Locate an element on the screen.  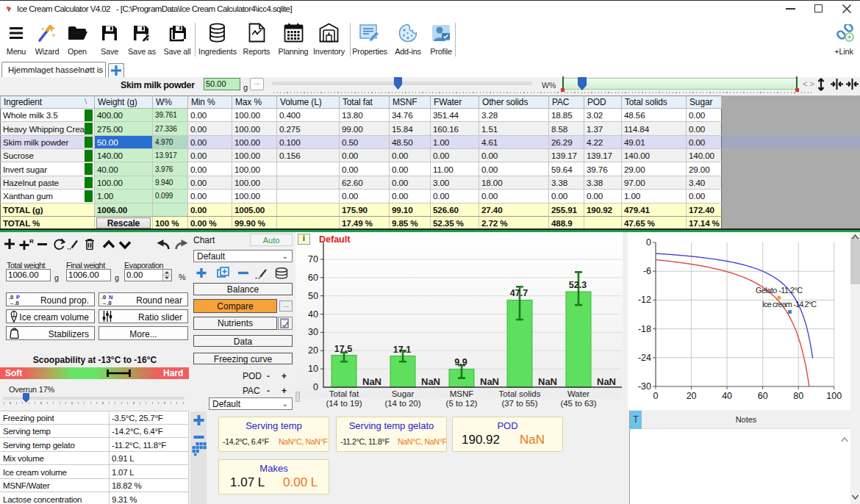
svg-text: Gelato -11.2°C is located at coordinates (779, 290).